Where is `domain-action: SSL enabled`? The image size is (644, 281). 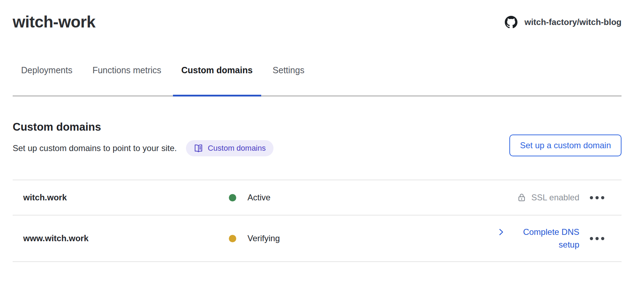 domain-action: SSL enabled is located at coordinates (530, 198).